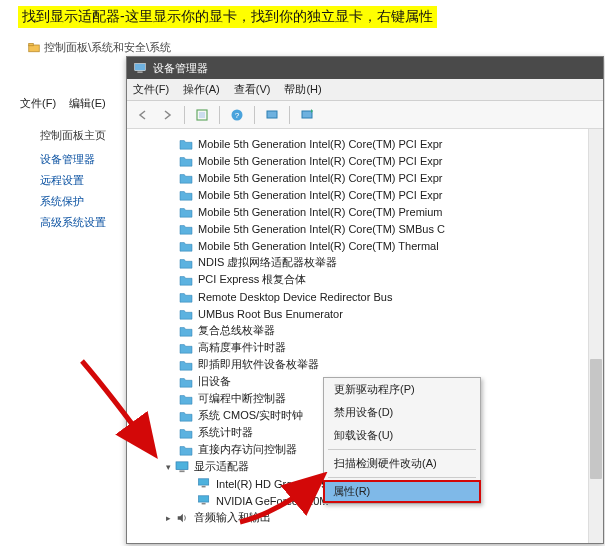 This screenshot has width=605, height=546. I want to click on device-label: 可编程中断控制器, so click(242, 398).